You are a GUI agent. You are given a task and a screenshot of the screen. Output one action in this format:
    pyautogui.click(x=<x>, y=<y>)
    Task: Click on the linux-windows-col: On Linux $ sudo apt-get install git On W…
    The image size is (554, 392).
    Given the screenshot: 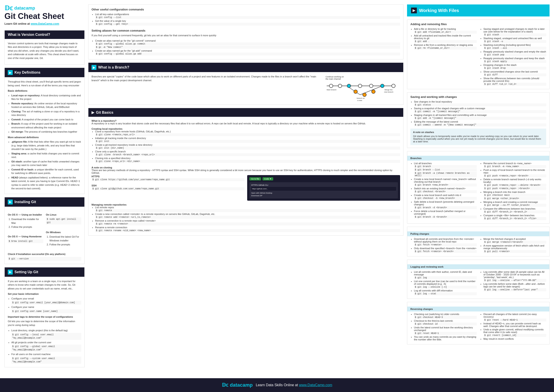 What is the action you would take?
    pyautogui.click(x=64, y=229)
    